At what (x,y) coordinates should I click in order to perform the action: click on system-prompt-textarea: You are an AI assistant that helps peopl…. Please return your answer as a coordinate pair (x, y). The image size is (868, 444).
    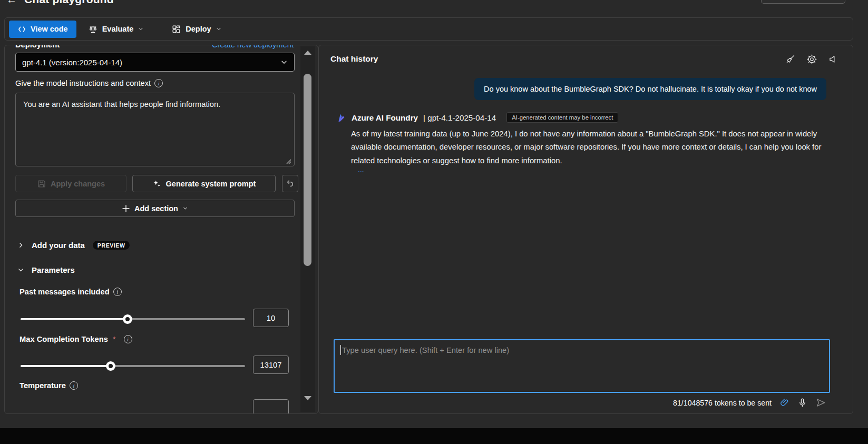
    Looking at the image, I should click on (155, 130).